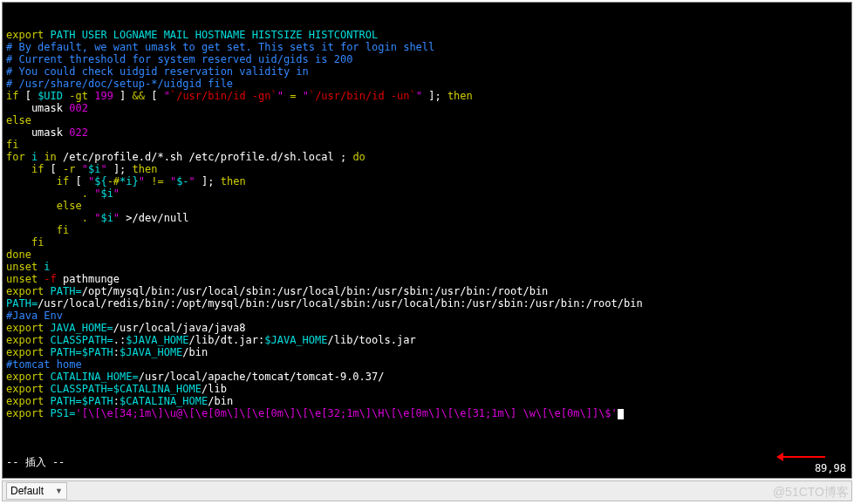  Describe the element at coordinates (427, 169) in the screenshot. I see `terminal-line: if [ -r "$i" ]; then` at that location.